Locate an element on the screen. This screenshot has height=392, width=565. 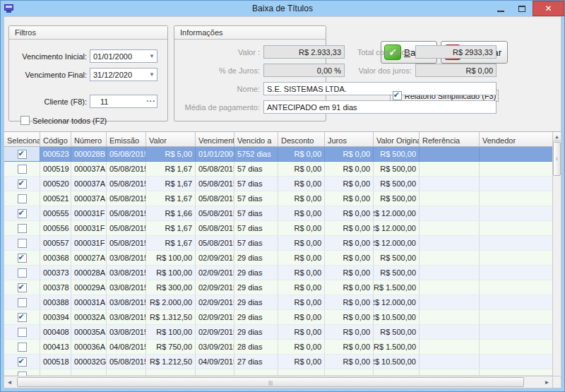
cell-c-digo: 000378 is located at coordinates (56, 288).